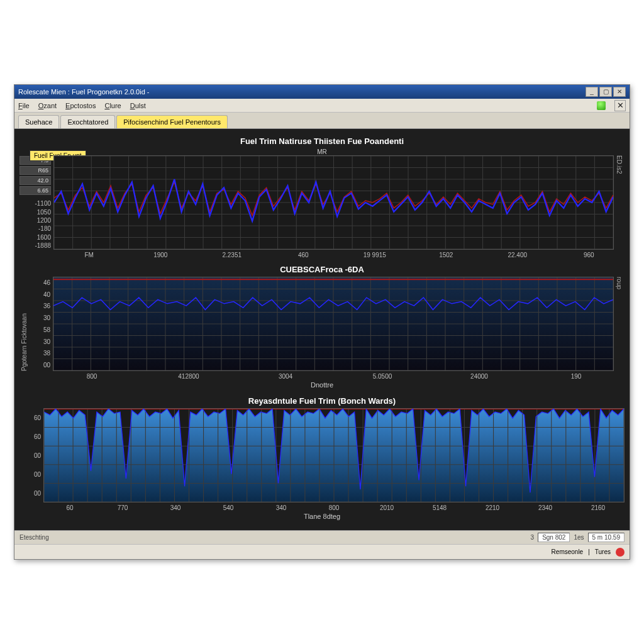  What do you see at coordinates (334, 455) in the screenshot?
I see `panel-3-plot` at bounding box center [334, 455].